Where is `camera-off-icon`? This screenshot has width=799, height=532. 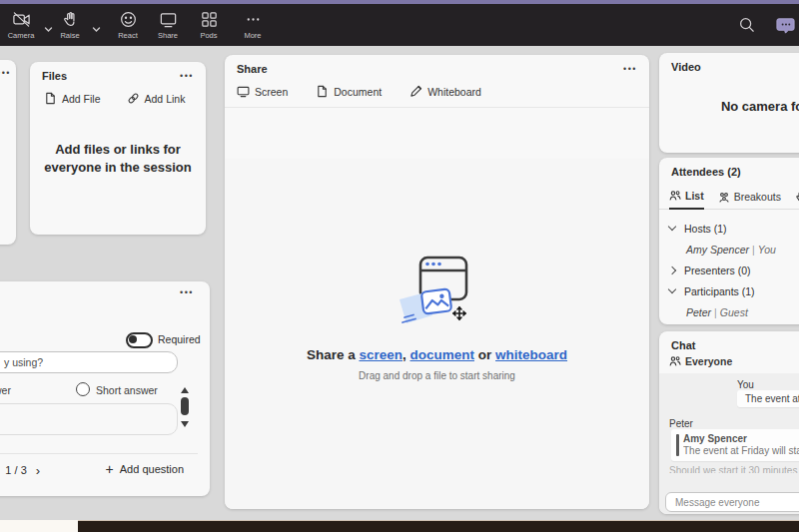
camera-off-icon is located at coordinates (22, 20).